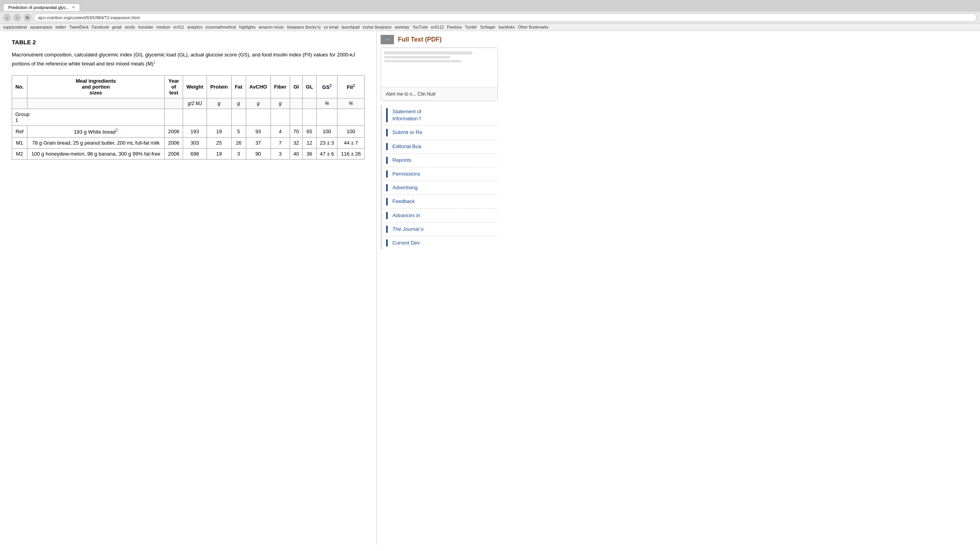 The height and width of the screenshot is (551, 980). I want to click on row-m1-gl: 12, so click(310, 143).